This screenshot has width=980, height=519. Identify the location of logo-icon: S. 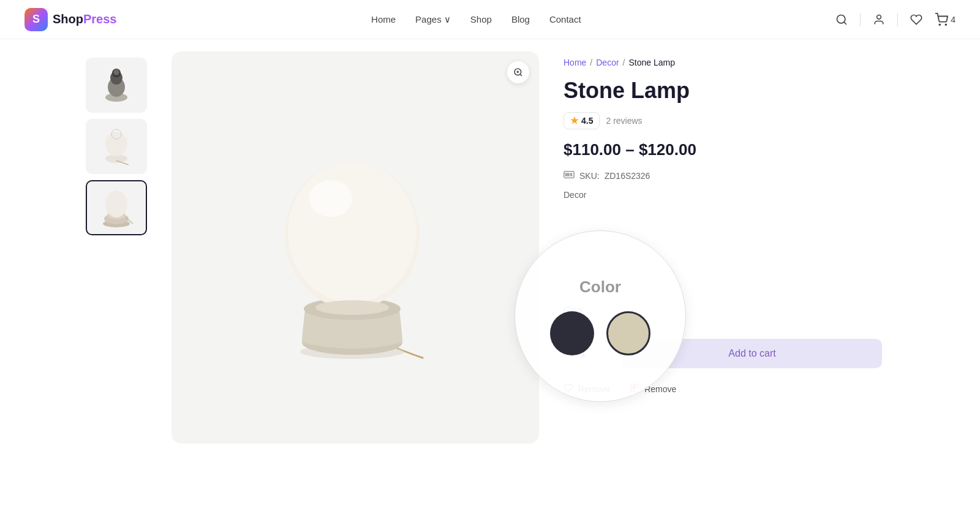
(36, 20).